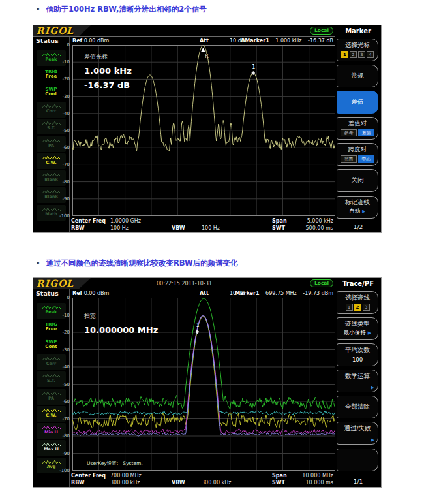  Describe the element at coordinates (358, 482) in the screenshot. I see `menu-page-indicator: 1/1` at that location.